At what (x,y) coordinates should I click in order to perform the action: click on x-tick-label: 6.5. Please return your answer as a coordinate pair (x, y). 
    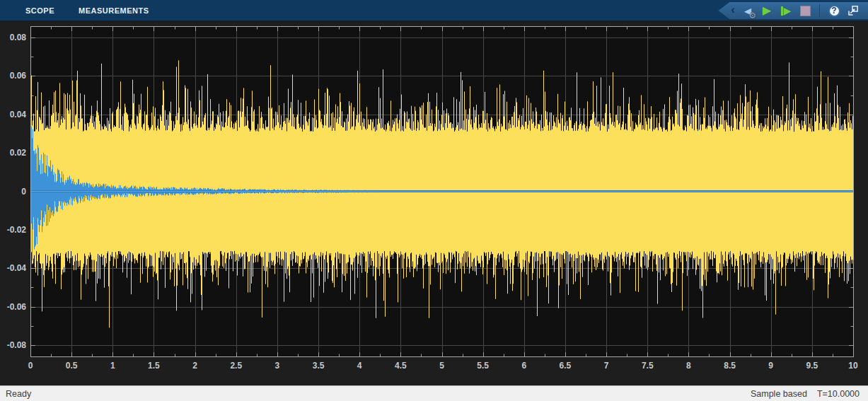
    Looking at the image, I should click on (566, 366).